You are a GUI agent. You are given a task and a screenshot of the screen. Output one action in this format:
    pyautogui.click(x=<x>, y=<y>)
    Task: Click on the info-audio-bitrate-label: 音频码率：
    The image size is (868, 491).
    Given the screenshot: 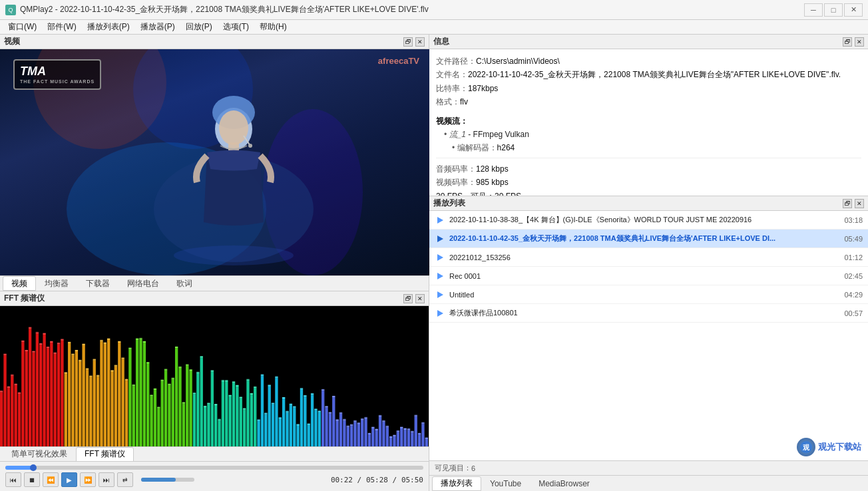 What is the action you would take?
    pyautogui.click(x=456, y=169)
    